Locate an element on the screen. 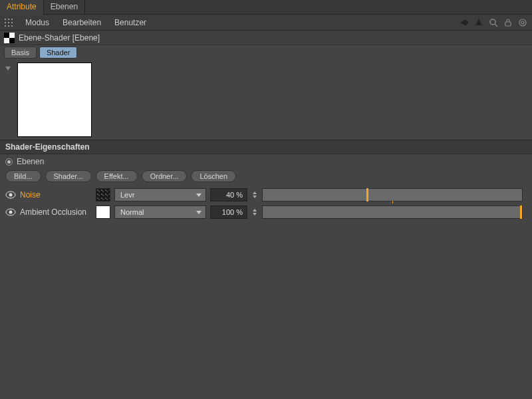  menu-benutzer: Benutzer is located at coordinates (130, 23).